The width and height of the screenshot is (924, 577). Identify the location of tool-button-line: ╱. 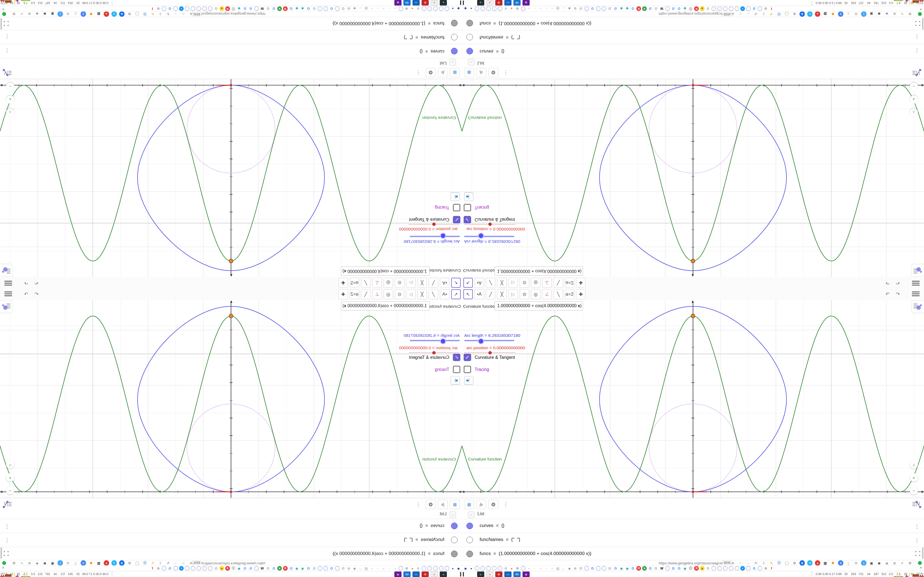
(491, 283).